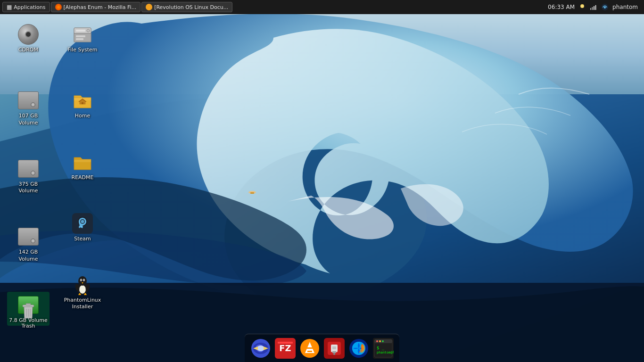 The height and width of the screenshot is (362, 644). I want to click on dock-vlc, so click(310, 348).